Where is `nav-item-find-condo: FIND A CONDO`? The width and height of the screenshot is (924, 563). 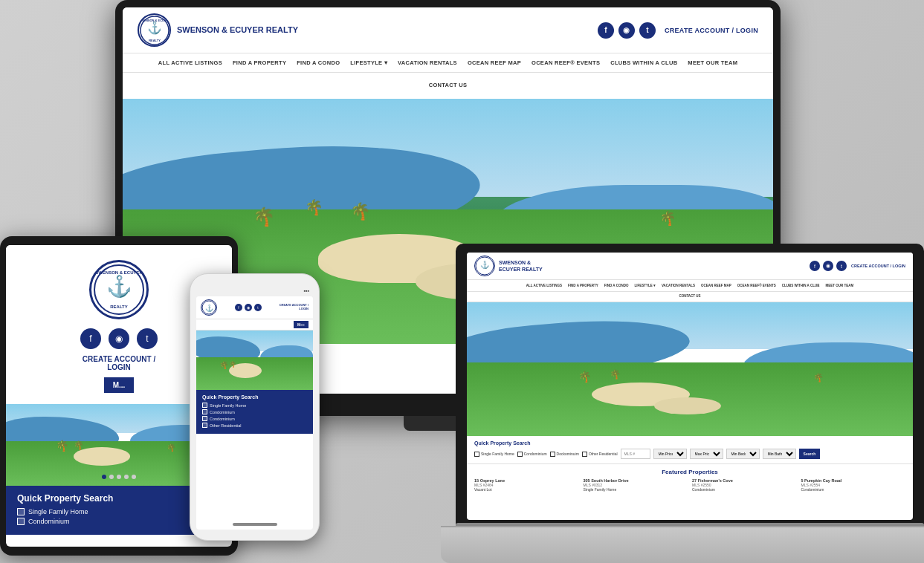 nav-item-find-condo: FIND A CONDO is located at coordinates (318, 62).